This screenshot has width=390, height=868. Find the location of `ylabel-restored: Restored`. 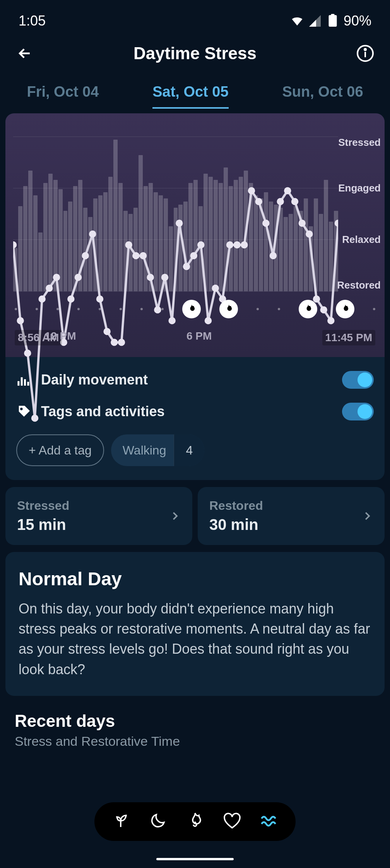

ylabel-restored: Restored is located at coordinates (359, 285).